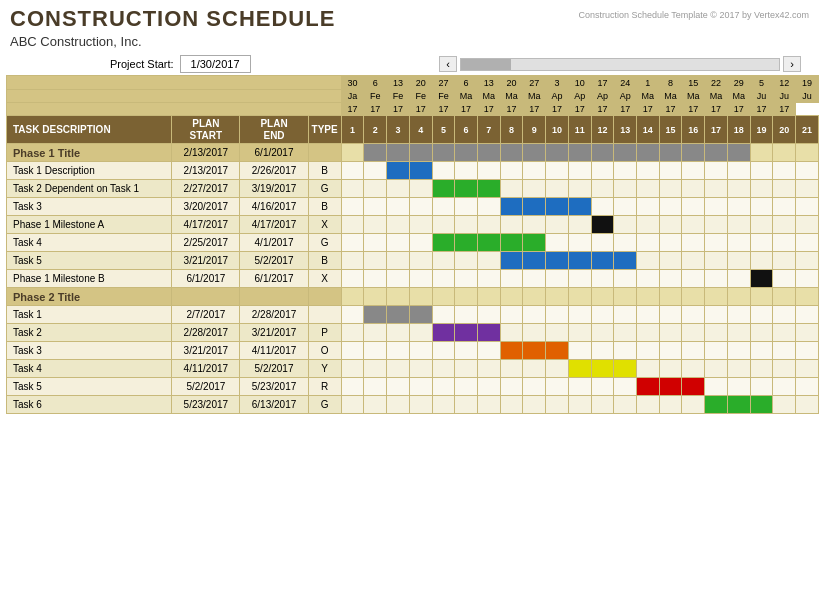 This screenshot has height=602, width=819. What do you see at coordinates (413, 130) in the screenshot?
I see `column-headers: TASK DESCRIPTION PLANSTART PLANEND TYPE …` at bounding box center [413, 130].